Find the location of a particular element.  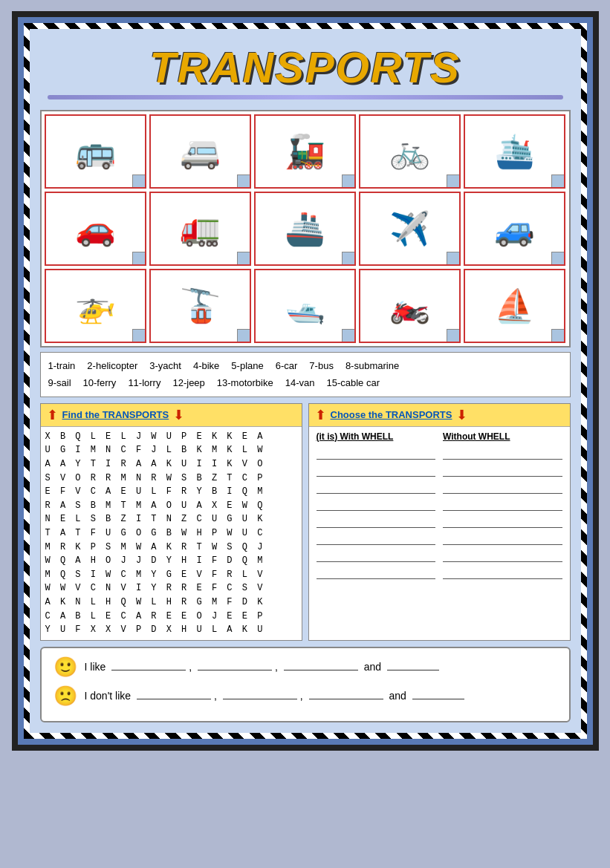

arrow-up-icon: ⬆ is located at coordinates (52, 415).